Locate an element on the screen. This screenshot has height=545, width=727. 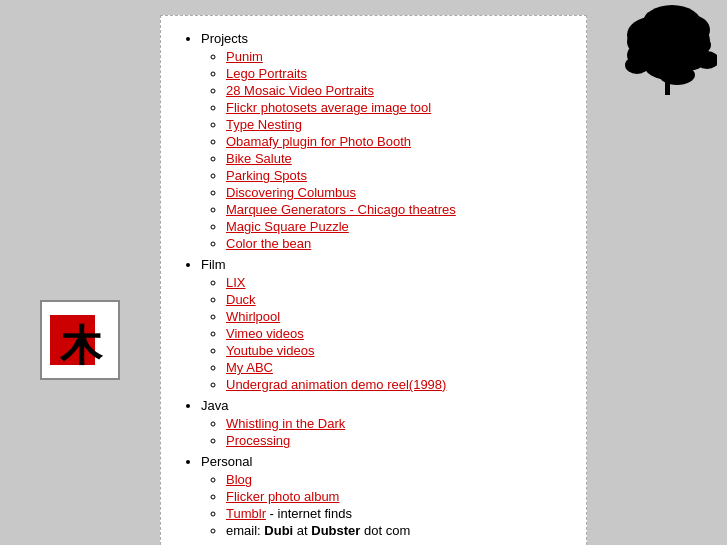
list-item: Obamafy plugin for Photo Booth is located at coordinates (396, 142).